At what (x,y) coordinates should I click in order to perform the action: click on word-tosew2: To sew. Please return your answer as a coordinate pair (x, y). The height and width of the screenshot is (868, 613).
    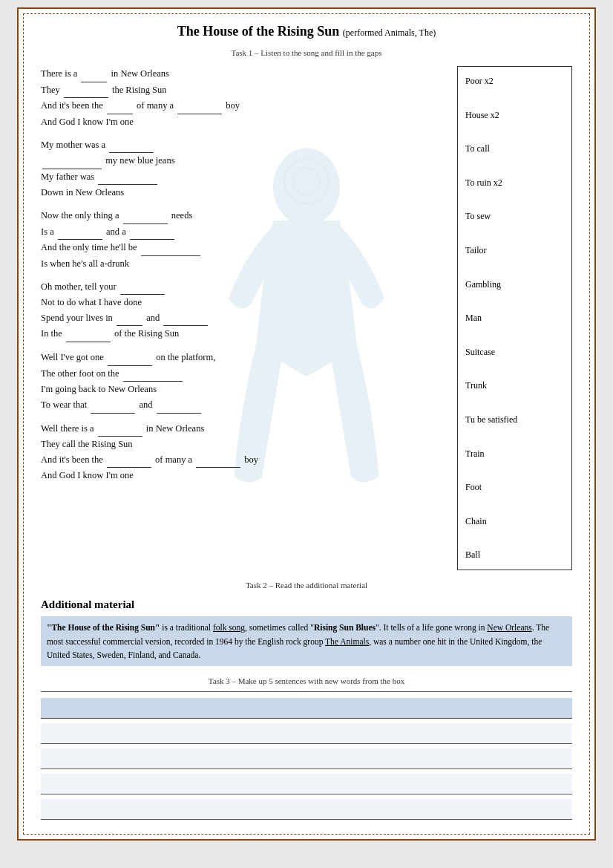
    Looking at the image, I should click on (515, 217).